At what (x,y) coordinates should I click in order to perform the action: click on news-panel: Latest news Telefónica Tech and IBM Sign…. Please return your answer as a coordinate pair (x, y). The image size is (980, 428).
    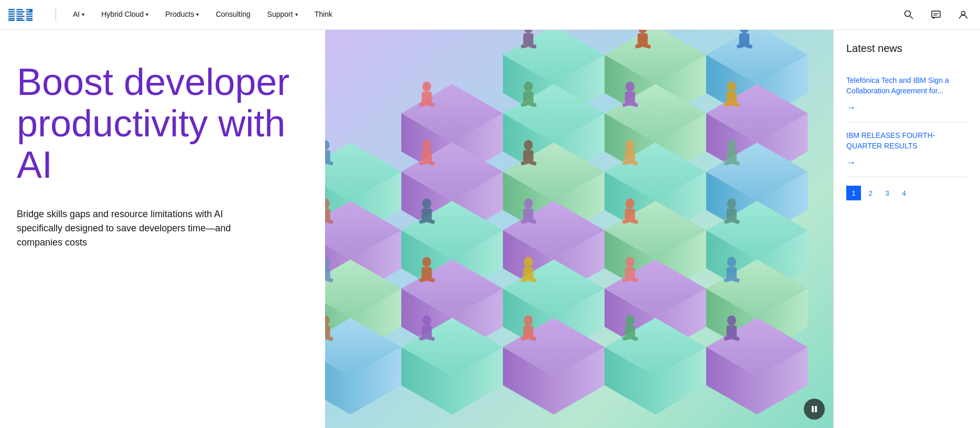
    Looking at the image, I should click on (907, 229).